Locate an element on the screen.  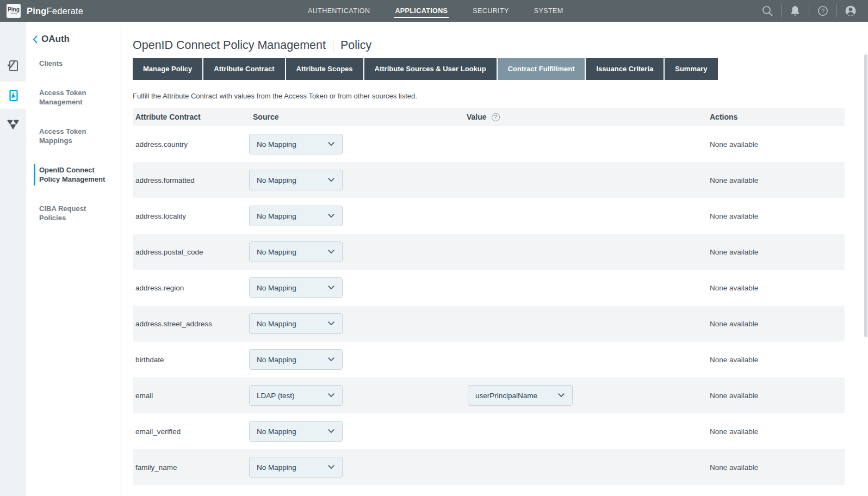
sidebar-item-openid-connect-policy-management: OpenID Connect Policy Management is located at coordinates (73, 175).